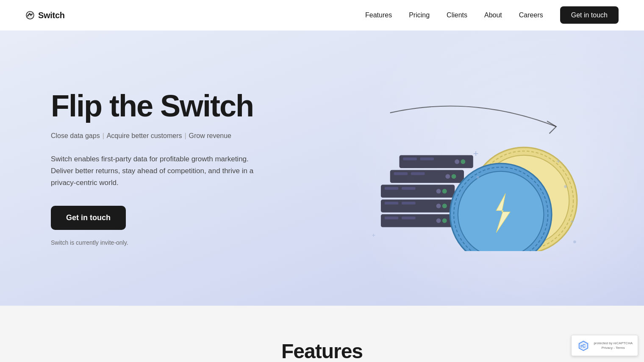  What do you see at coordinates (613, 345) in the screenshot?
I see `recaptcha-text: protected by reCAPTCHA Privacy - Terms` at bounding box center [613, 345].